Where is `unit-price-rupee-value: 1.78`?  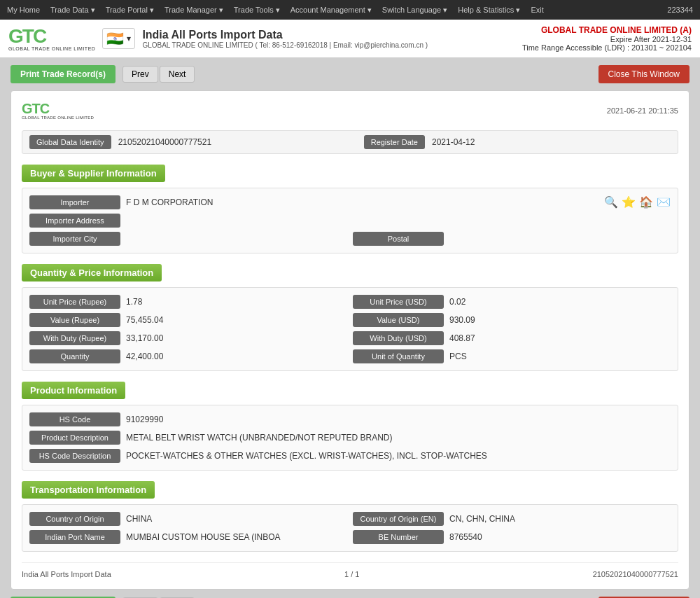
unit-price-rupee-value: 1.78 is located at coordinates (134, 302).